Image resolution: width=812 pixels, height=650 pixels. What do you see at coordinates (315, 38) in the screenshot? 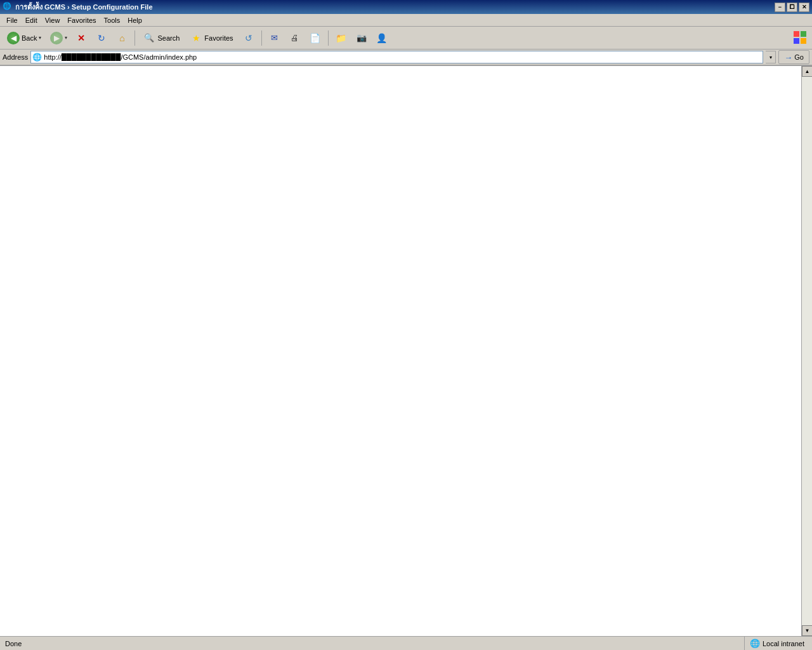
I see `edit-icon: 📄` at bounding box center [315, 38].